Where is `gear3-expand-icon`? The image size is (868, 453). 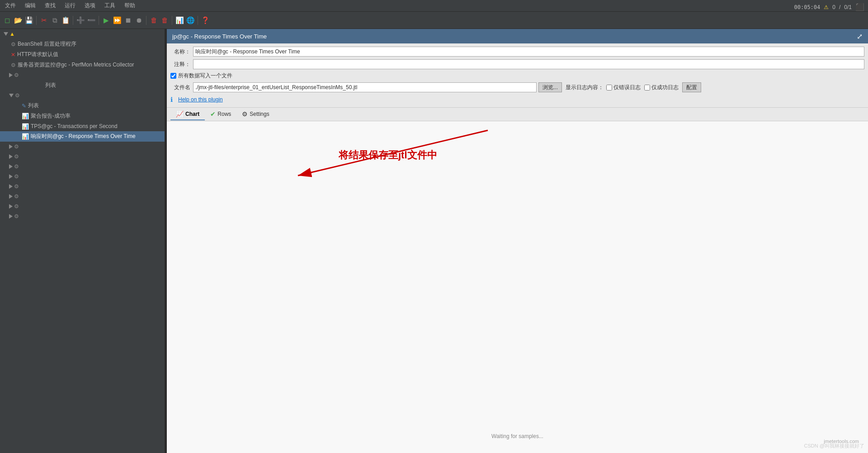
gear3-expand-icon is located at coordinates (11, 147).